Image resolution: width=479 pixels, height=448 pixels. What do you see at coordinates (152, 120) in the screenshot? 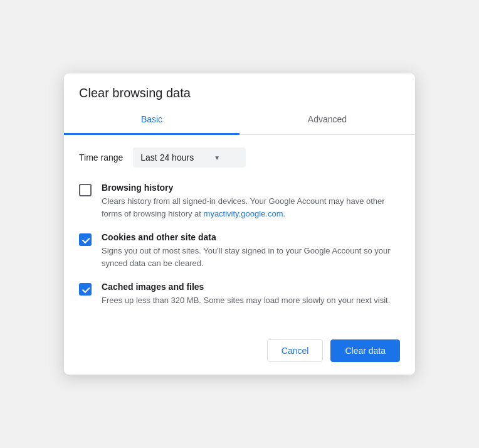
I see `tab-basic: Basic` at bounding box center [152, 120].